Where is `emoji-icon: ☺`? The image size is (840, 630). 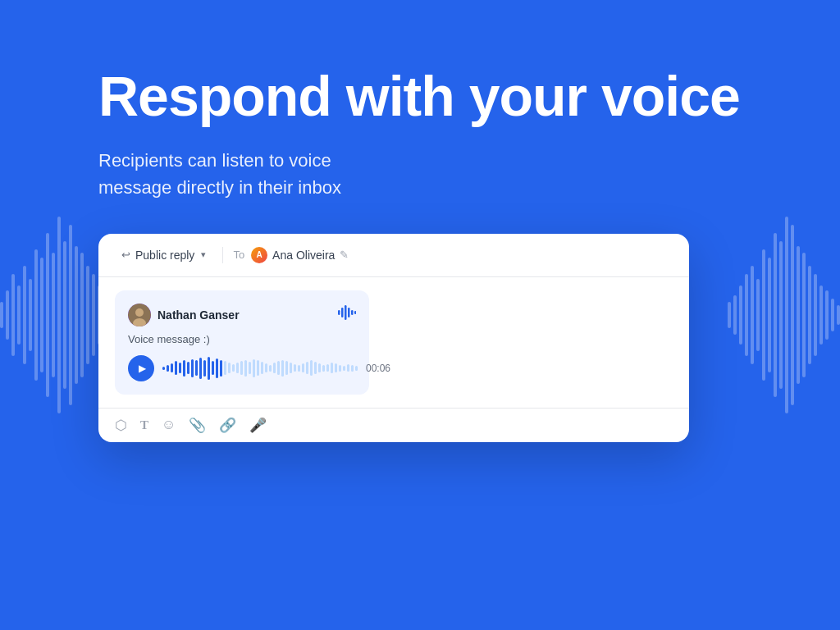 emoji-icon: ☺ is located at coordinates (169, 425).